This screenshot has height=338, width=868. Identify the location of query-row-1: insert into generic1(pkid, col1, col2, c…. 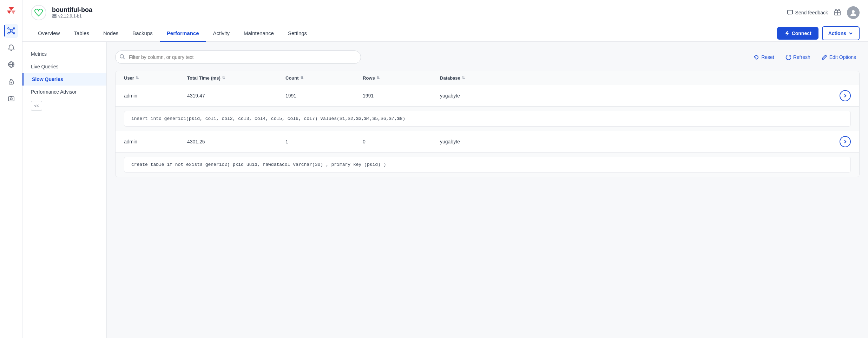
(487, 119).